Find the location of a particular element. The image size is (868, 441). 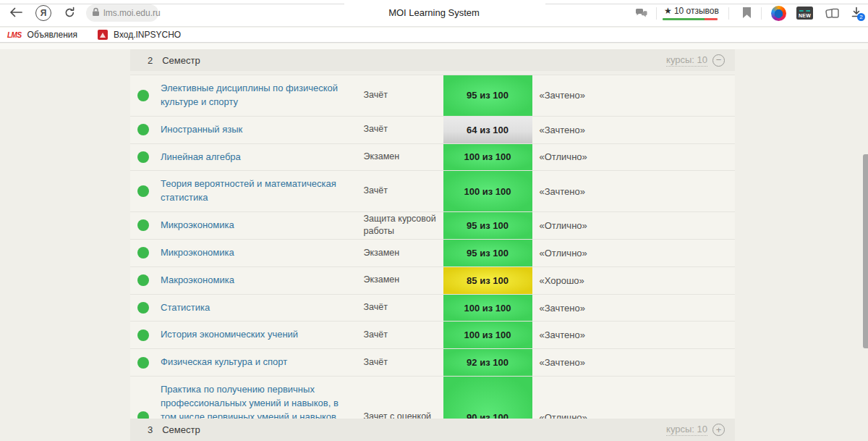

inpsycho-favicon is located at coordinates (103, 35).